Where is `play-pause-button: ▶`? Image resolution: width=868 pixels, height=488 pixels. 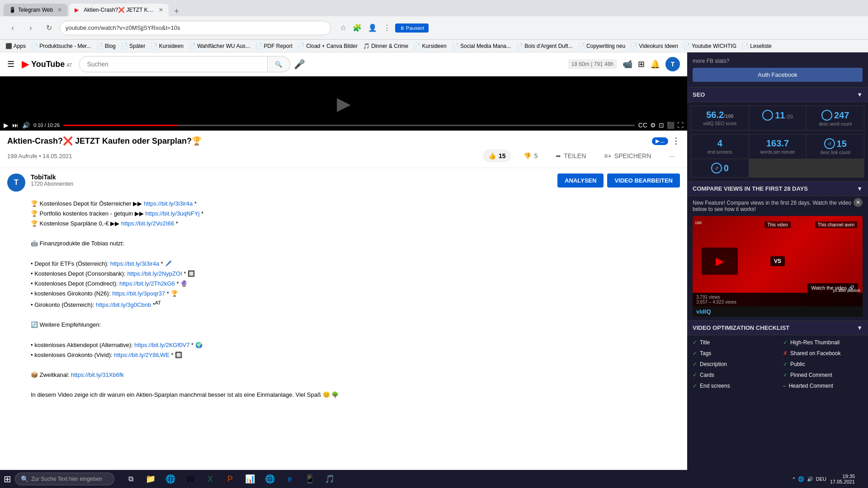
play-pause-button: ▶ is located at coordinates (6, 125).